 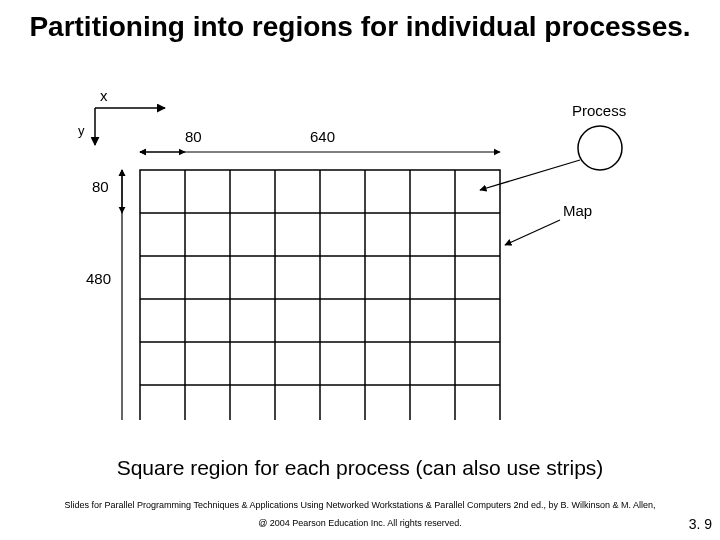 I want to click on row-height-label: 80, so click(x=100, y=186).